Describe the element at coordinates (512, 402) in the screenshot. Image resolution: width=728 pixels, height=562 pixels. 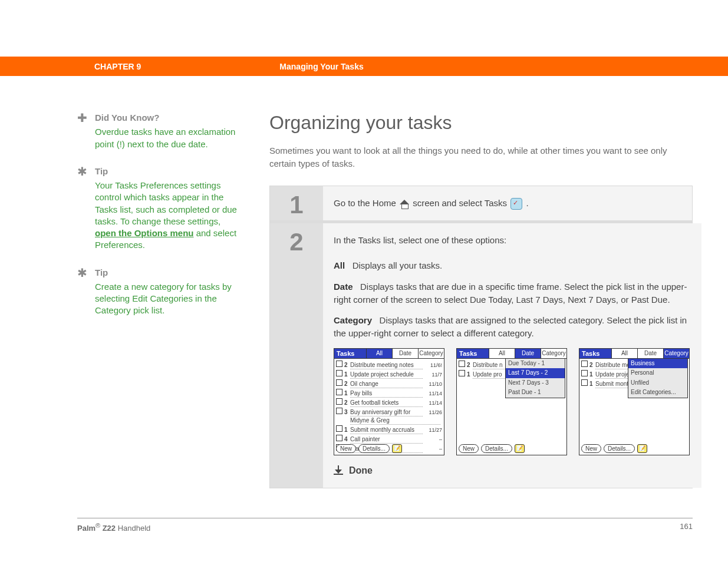
I see `palm-screen-date: Tasks All Date Category 2Distribute n1Up…` at that location.